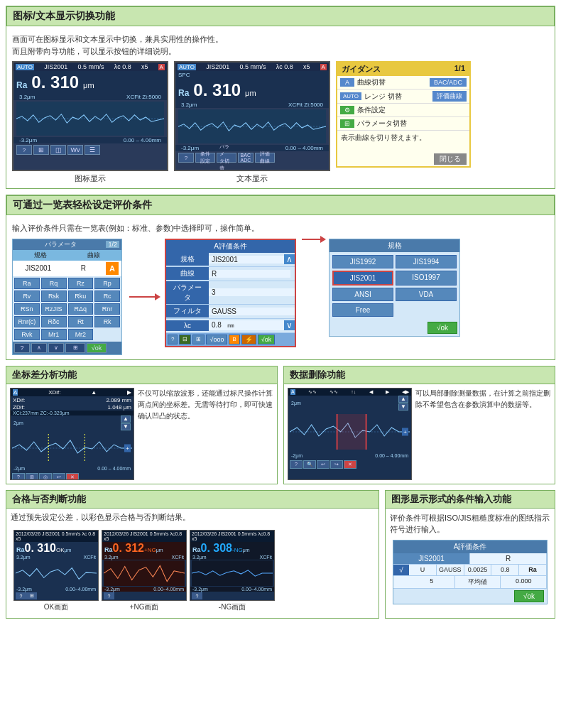  Describe the element at coordinates (107, 296) in the screenshot. I see `param-btn-rc: Rc` at that location.